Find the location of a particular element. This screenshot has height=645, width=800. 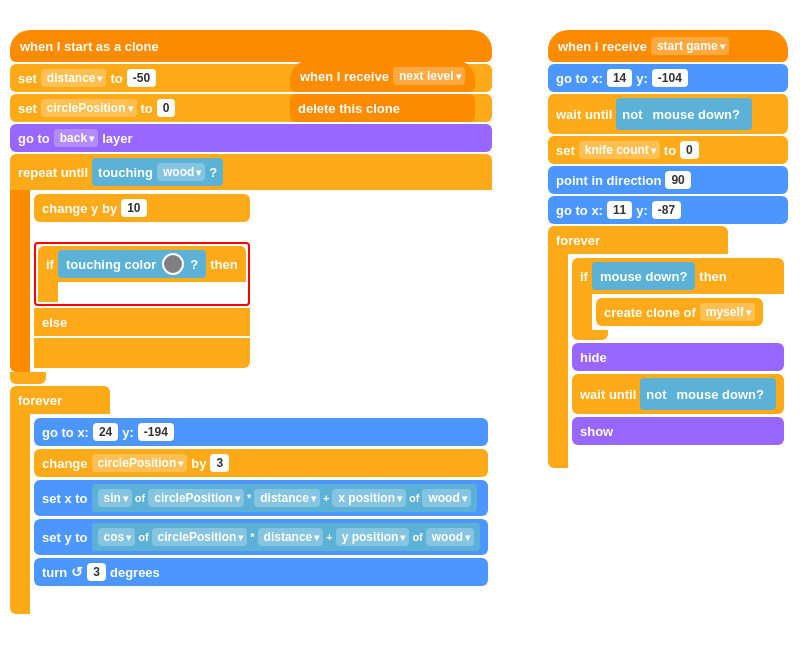

wood-cos: wood is located at coordinates (450, 537).